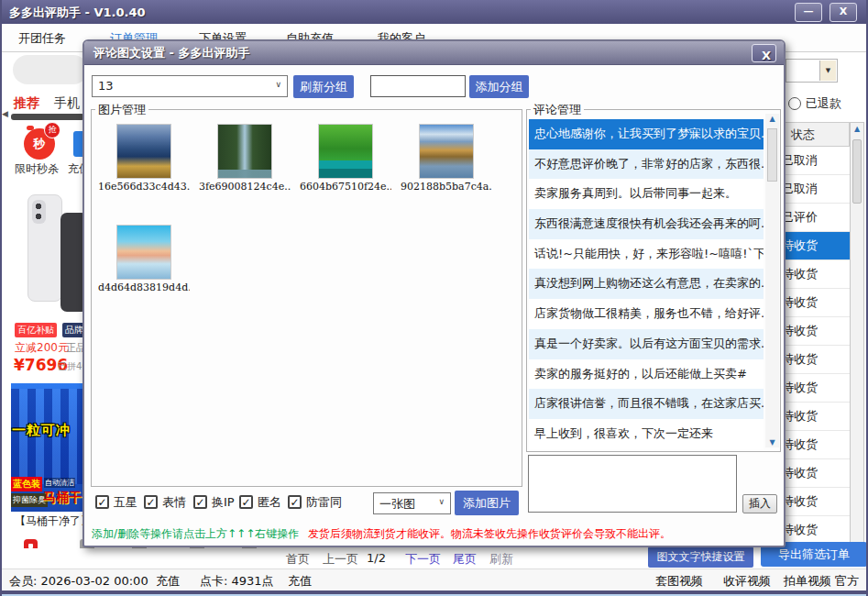  I want to click on link-review-video: 收评视频, so click(747, 581).